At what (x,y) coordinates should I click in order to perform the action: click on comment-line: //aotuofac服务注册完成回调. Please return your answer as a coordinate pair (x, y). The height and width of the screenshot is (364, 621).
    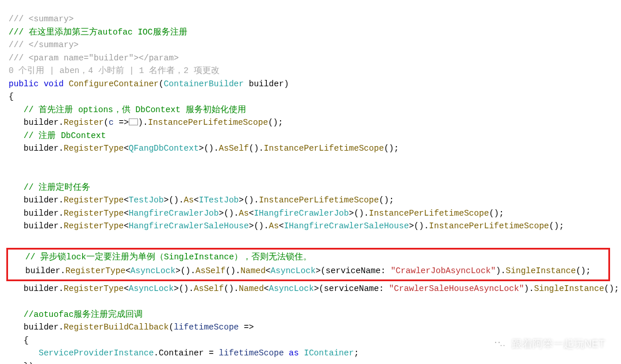
    Looking at the image, I should click on (83, 315).